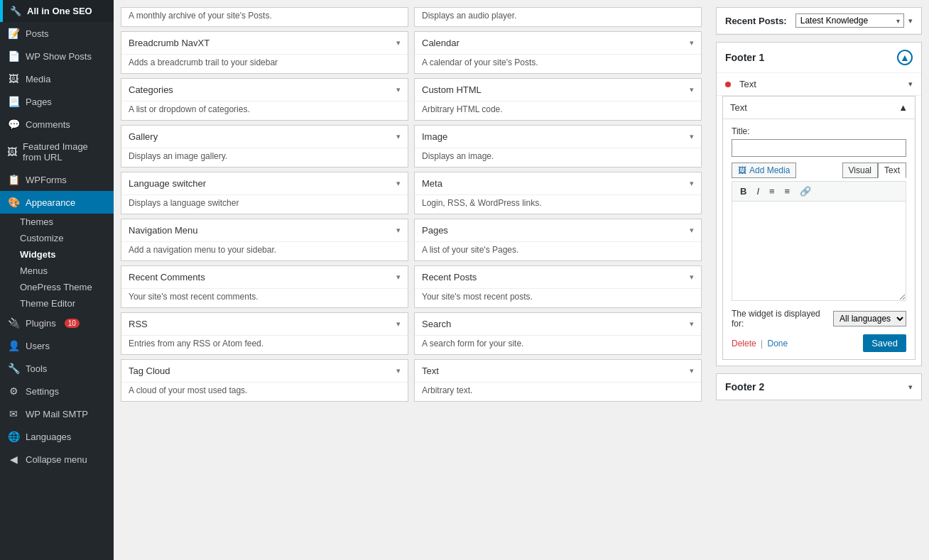 The height and width of the screenshot is (560, 929). Describe the element at coordinates (905, 57) in the screenshot. I see `footer1-collapse-button: ▲` at that location.